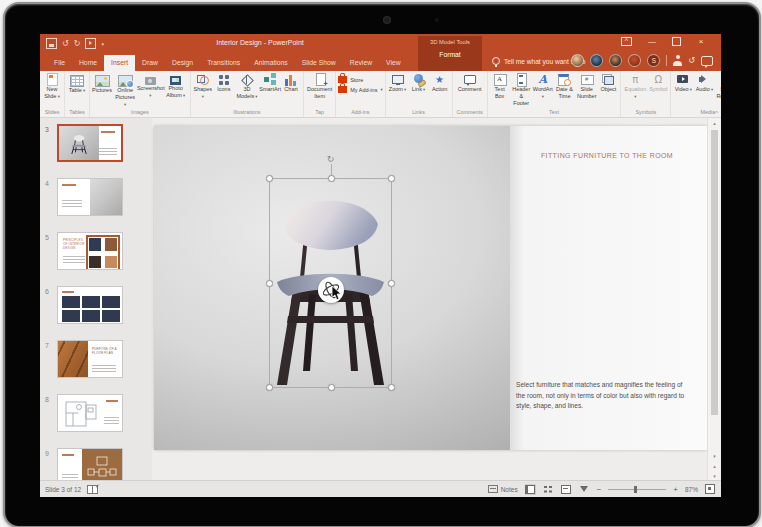 This screenshot has width=762, height=527. Describe the element at coordinates (530, 490) in the screenshot. I see `normal-view-icon` at that location.